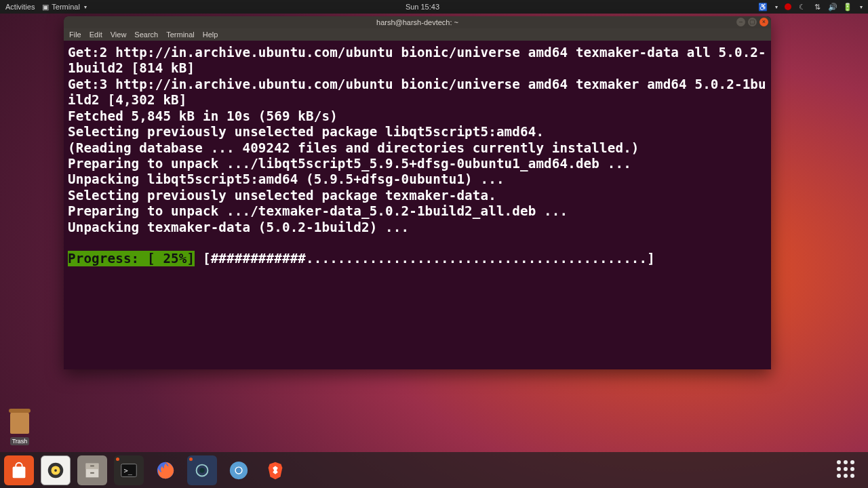 The image size is (868, 488). Describe the element at coordinates (56, 470) in the screenshot. I see `speaker-icon` at that location.